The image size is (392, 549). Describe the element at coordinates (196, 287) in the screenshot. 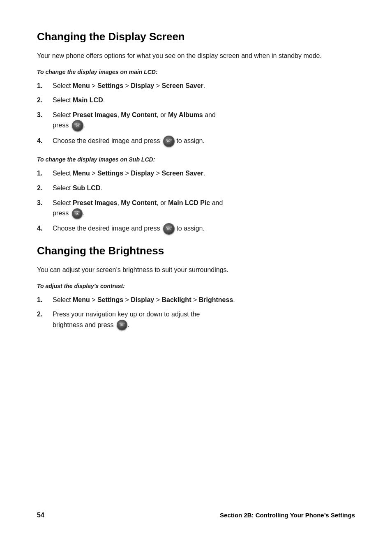

I see `section-brightness: Changing the Brightness You can adjust y…` at that location.